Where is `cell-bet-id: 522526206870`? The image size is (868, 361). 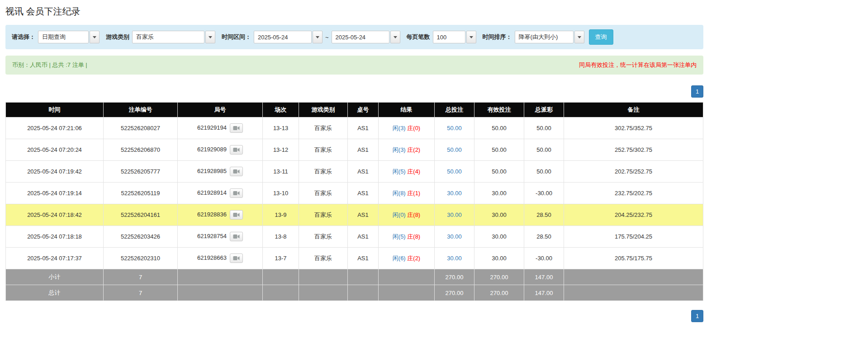 cell-bet-id: 522526206870 is located at coordinates (141, 150).